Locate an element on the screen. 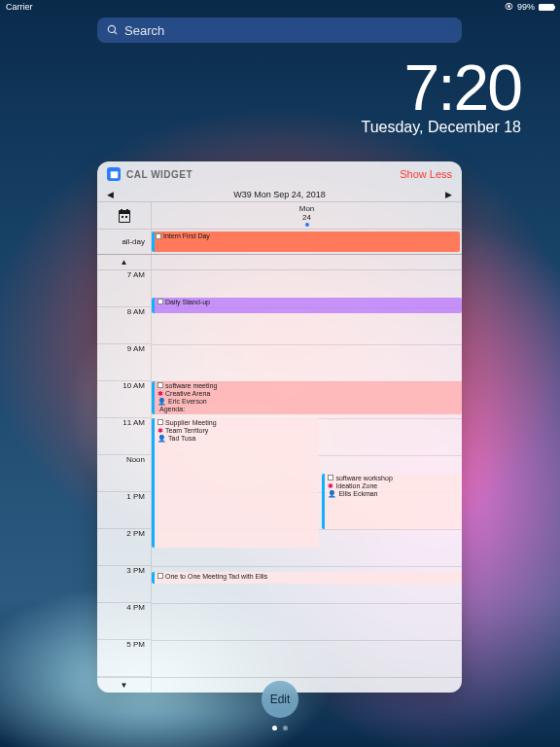 This screenshot has width=560, height=747. prev-week-button: ◀ is located at coordinates (111, 195).